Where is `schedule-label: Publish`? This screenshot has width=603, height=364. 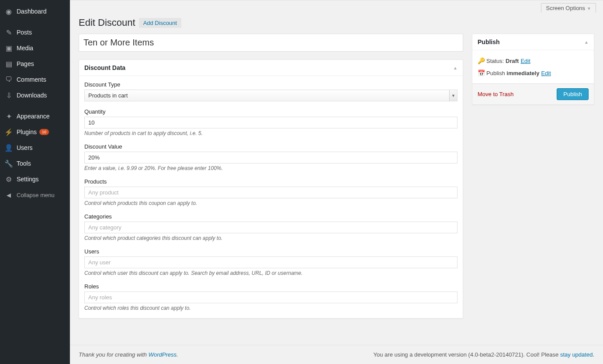 schedule-label: Publish is located at coordinates (496, 73).